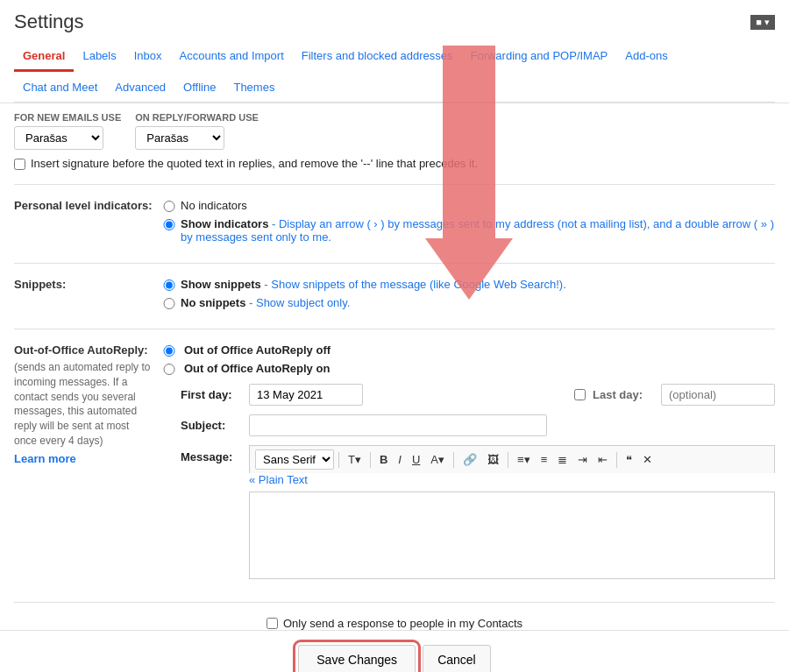 The width and height of the screenshot is (789, 672). What do you see at coordinates (394, 144) in the screenshot?
I see `signature-section: FOR NEW EMAILS USE Parašas ON REPLY/FORW…` at bounding box center [394, 144].